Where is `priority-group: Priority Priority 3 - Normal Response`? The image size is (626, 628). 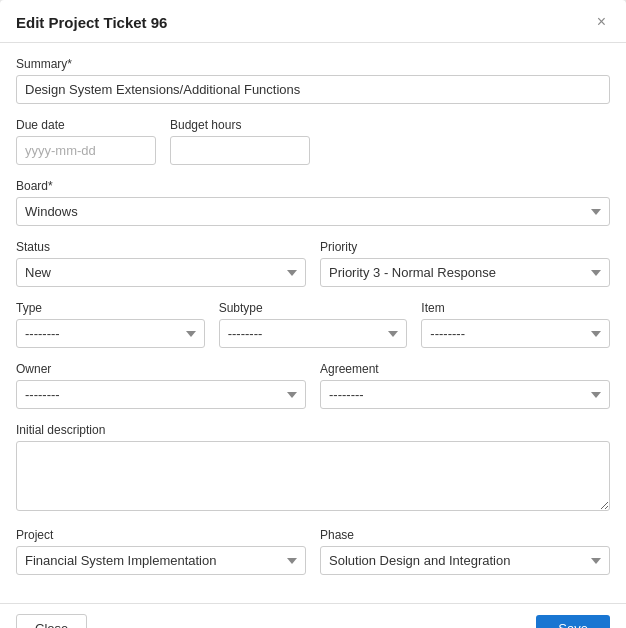
priority-group: Priority Priority 3 - Normal Response is located at coordinates (465, 264).